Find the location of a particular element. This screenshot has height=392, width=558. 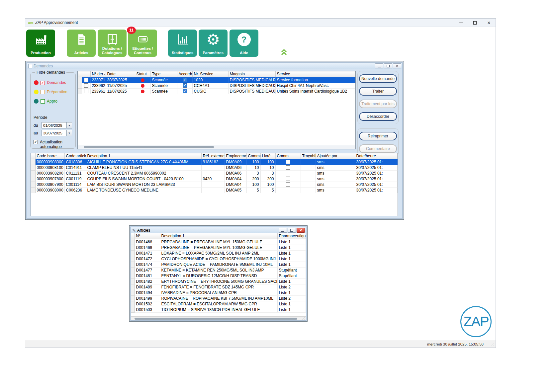

article-row: D001472CYCLOPHOSPHAMIDE = CYCLOPHOSPHAMI… is located at coordinates (219, 259).